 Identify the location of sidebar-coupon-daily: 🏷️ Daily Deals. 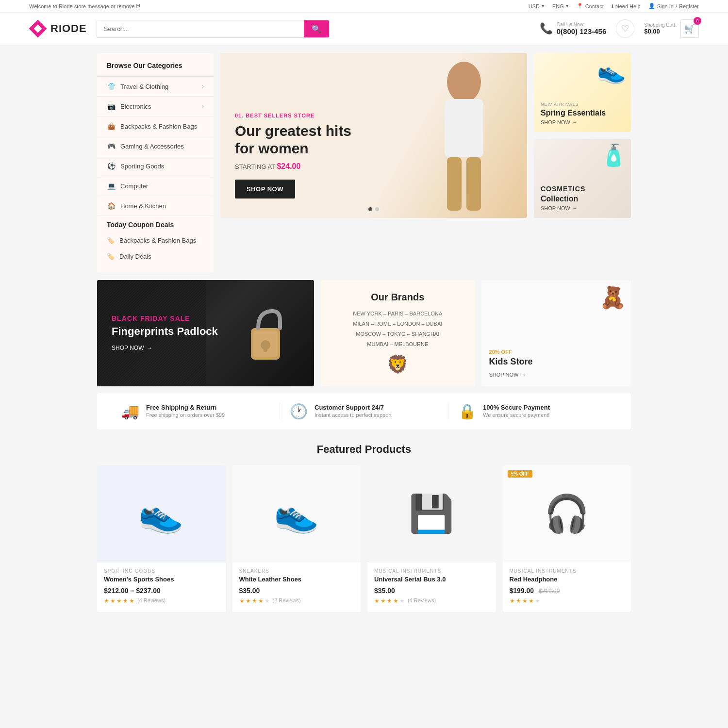
(155, 256).